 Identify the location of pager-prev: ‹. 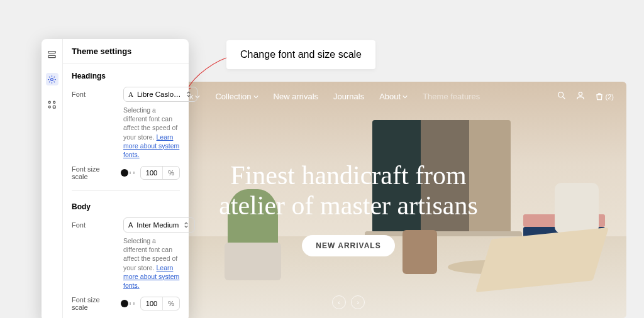
(339, 302).